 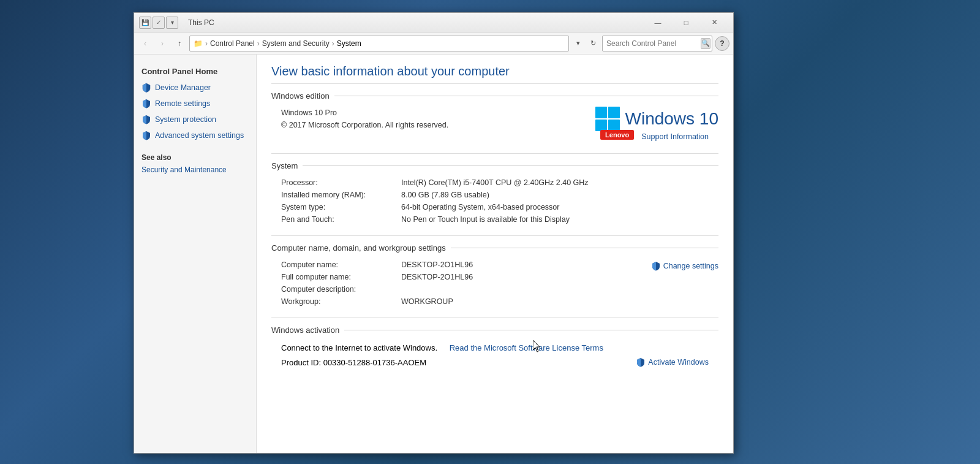 I want to click on computer-section-title: Computer name, domain, and workgroup set…, so click(x=359, y=248).